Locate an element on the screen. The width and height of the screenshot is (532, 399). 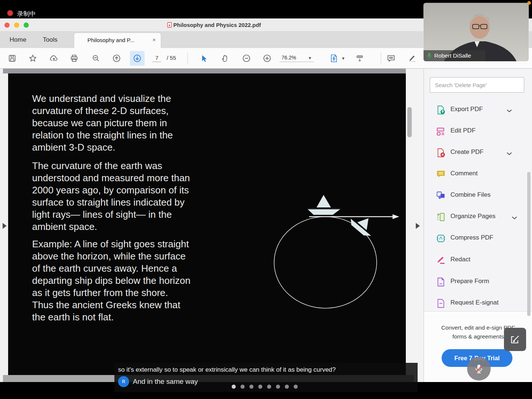
sign-pen-icon is located at coordinates (515, 340).